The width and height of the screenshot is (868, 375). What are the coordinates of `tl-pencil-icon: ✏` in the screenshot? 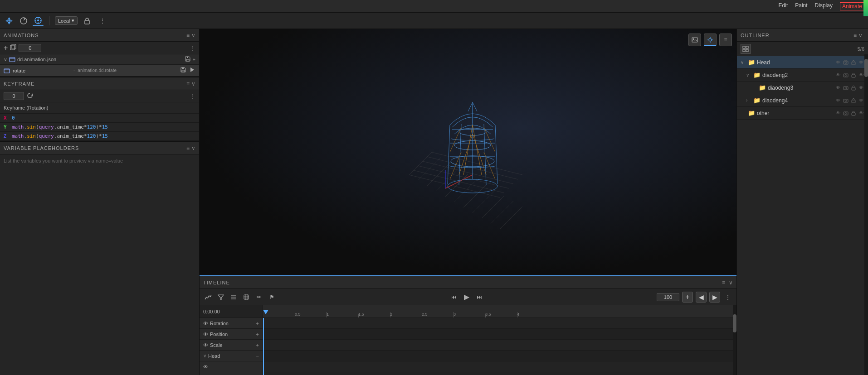 It's located at (259, 297).